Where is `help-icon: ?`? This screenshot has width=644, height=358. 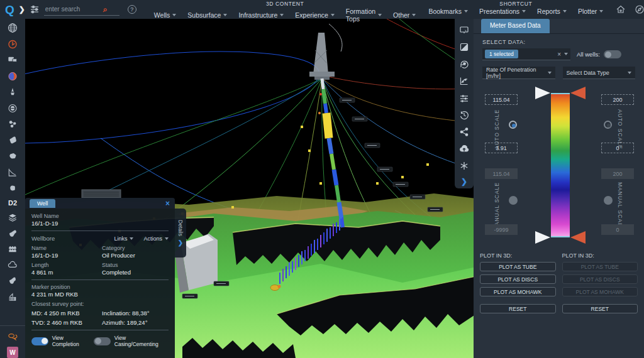 help-icon: ? is located at coordinates (132, 9).